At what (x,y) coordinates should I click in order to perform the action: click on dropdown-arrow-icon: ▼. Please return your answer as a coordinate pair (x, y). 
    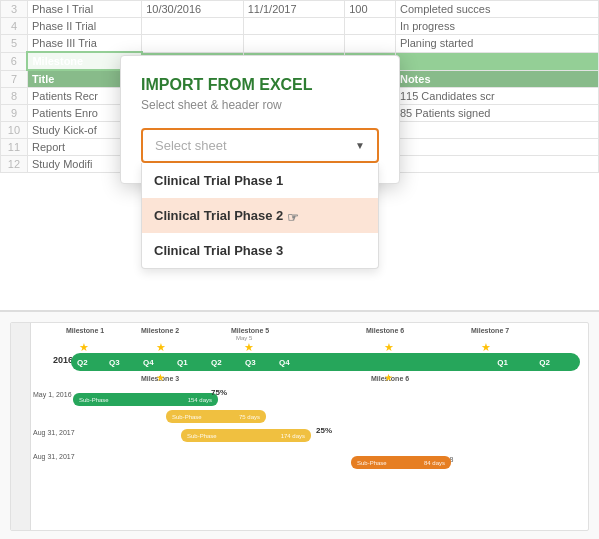
    Looking at the image, I should click on (360, 146).